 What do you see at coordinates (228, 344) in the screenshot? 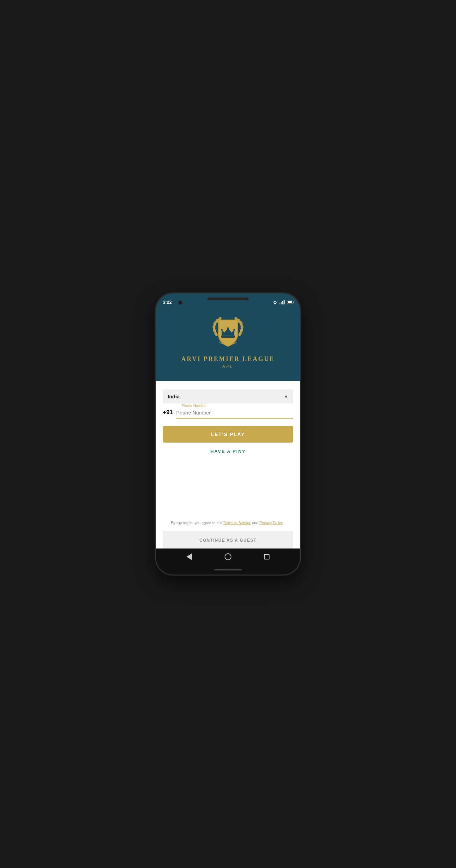
I see `app-header: ARVI PREMIER LEAGUE APL` at bounding box center [228, 344].